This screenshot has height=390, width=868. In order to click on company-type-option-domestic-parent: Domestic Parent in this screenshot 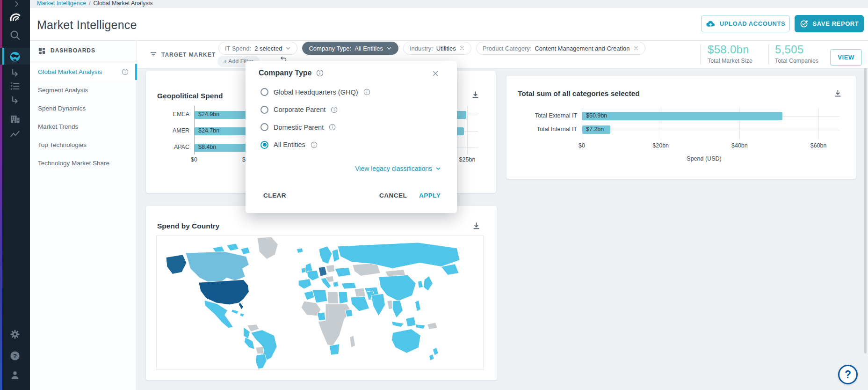, I will do `click(298, 127)`.